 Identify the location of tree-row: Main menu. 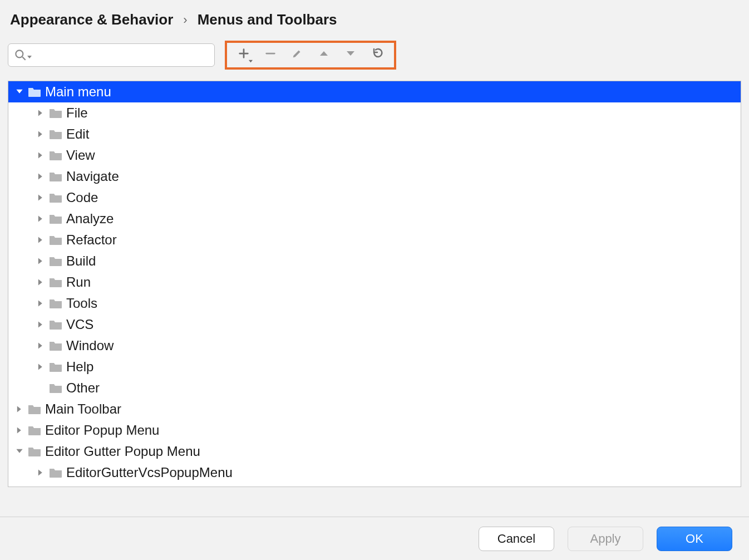
(374, 92).